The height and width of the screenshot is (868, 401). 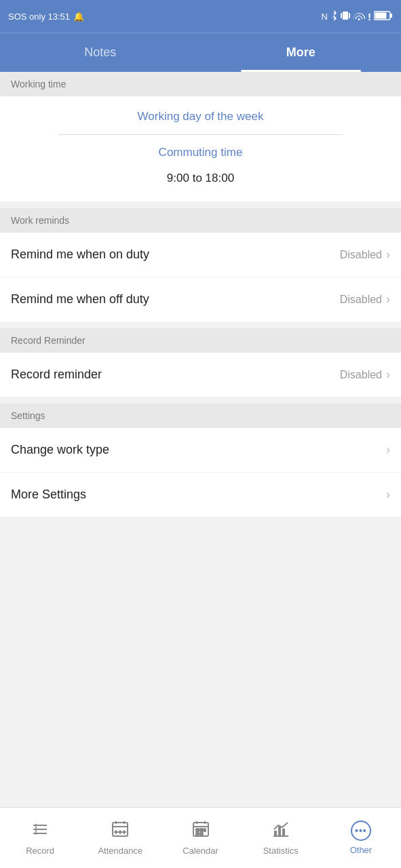 I want to click on calendar-icon, so click(x=201, y=831).